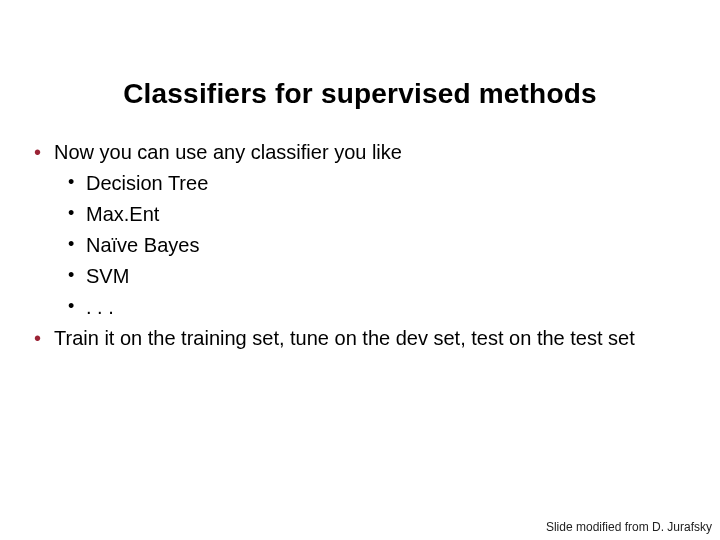  I want to click on bullet-text: Now you can use any classifier you like, so click(228, 152).